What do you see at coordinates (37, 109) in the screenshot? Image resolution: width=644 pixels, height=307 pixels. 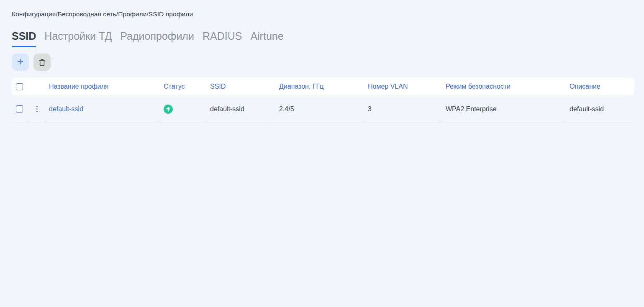 I see `row-actions-cell` at bounding box center [37, 109].